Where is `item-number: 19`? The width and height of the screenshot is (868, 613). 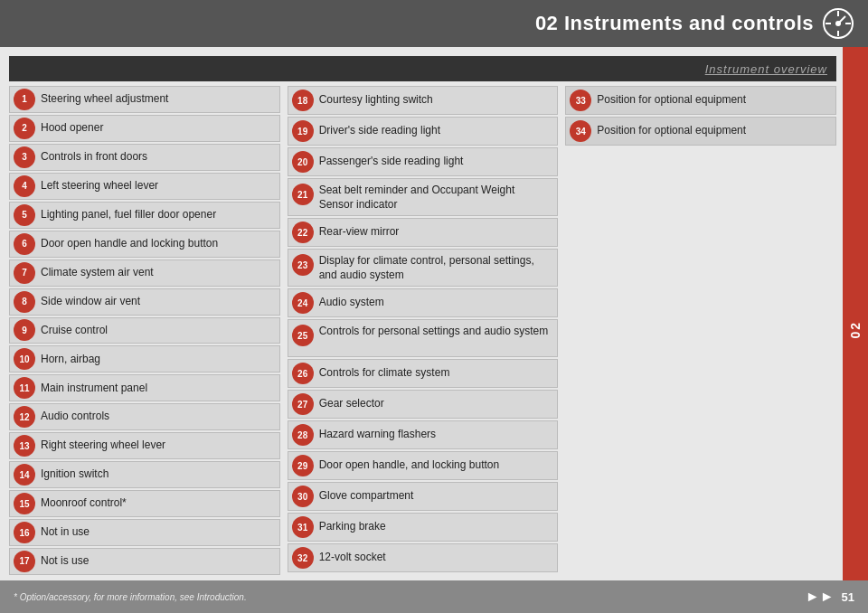
item-number: 19 is located at coordinates (303, 131).